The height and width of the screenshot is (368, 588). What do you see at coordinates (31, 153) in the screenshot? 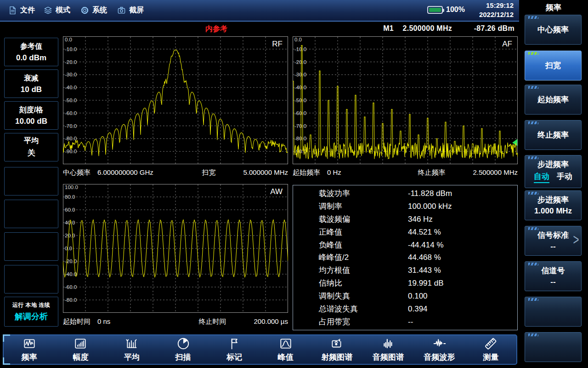
I see `param-value: 关` at bounding box center [31, 153].